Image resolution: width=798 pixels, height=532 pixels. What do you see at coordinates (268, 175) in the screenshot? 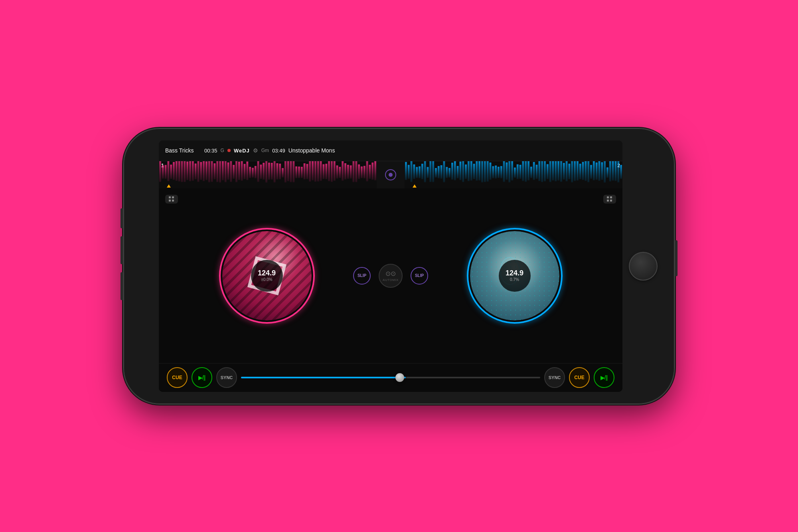
I see `waveform-left: 1` at bounding box center [268, 175].